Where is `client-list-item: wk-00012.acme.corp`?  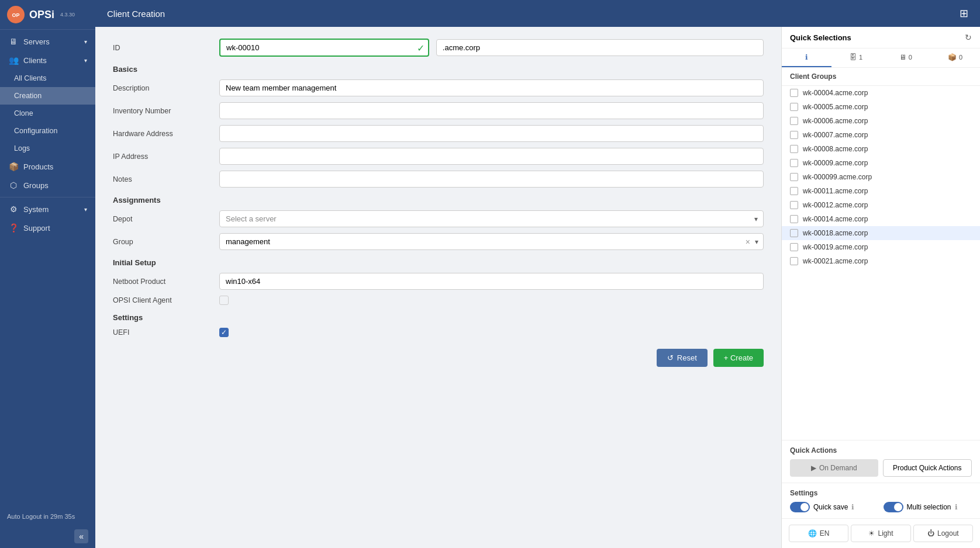
client-list-item: wk-00012.acme.corp is located at coordinates (881, 205).